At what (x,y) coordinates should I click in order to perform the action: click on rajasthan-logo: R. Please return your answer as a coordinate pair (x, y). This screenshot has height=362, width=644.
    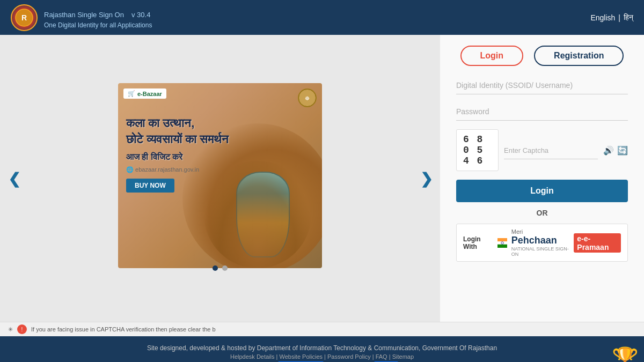
    Looking at the image, I should click on (24, 18).